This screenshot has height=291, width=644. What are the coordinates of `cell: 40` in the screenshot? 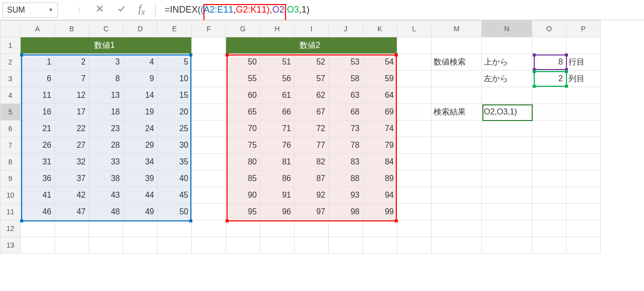 It's located at (175, 179).